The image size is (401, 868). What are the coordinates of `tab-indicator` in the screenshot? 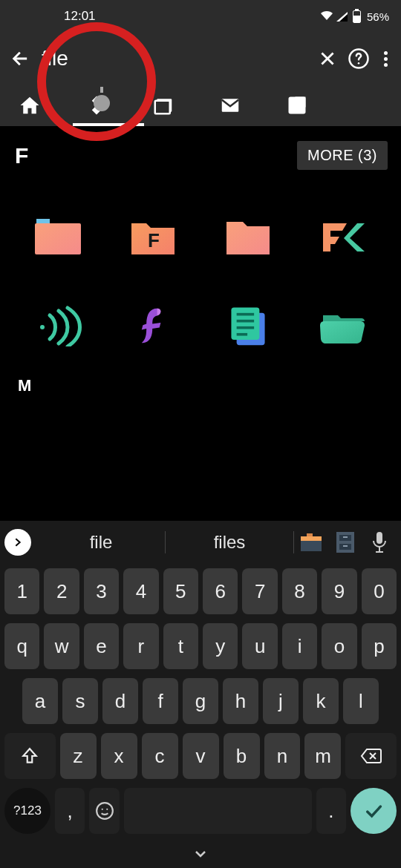 It's located at (108, 125).